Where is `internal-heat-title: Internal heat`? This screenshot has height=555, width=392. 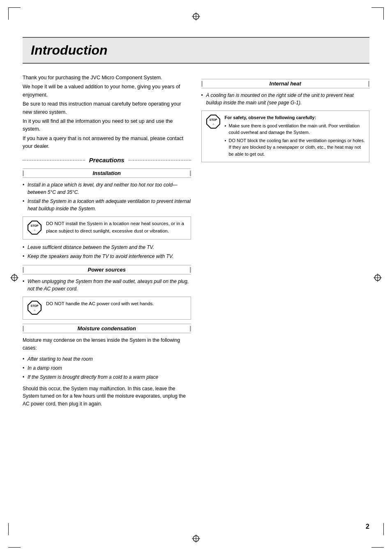
internal-heat-title: Internal heat is located at coordinates (286, 84).